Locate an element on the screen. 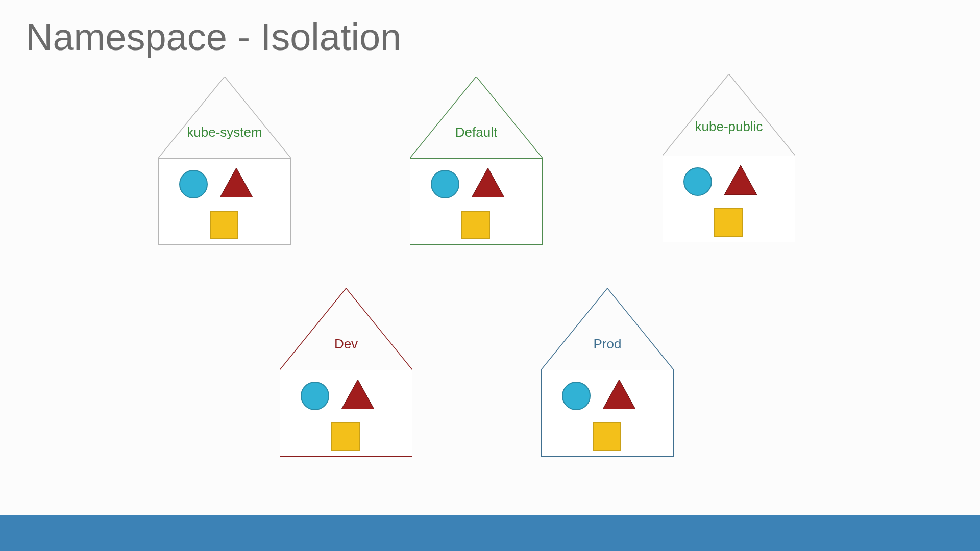  house-label: Prod is located at coordinates (607, 344).